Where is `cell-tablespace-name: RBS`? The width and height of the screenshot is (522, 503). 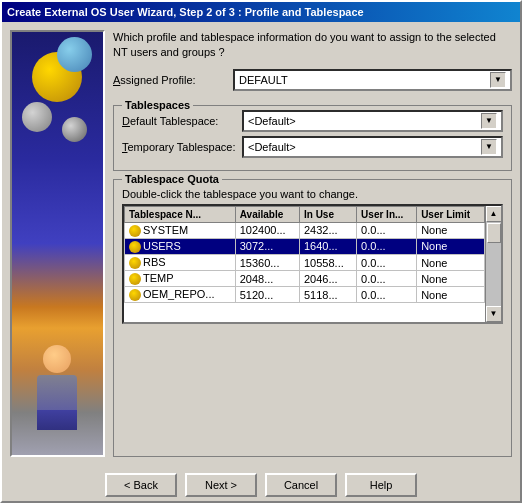
cell-tablespace-name: RBS is located at coordinates (180, 262).